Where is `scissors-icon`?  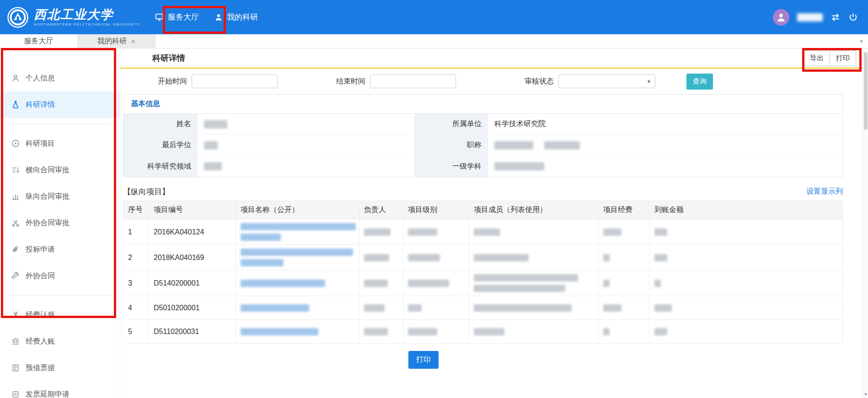 scissors-icon is located at coordinates (16, 223).